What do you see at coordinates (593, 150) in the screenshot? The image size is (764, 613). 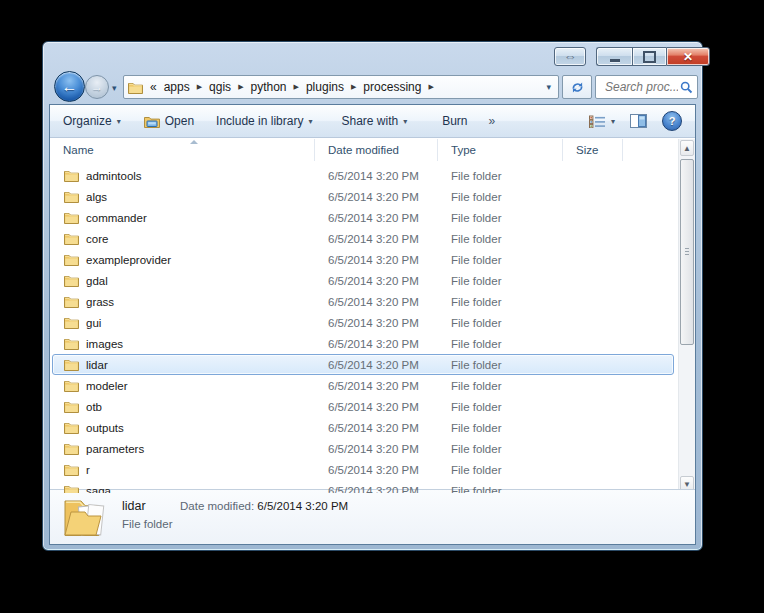 I see `column-header-size: Size` at bounding box center [593, 150].